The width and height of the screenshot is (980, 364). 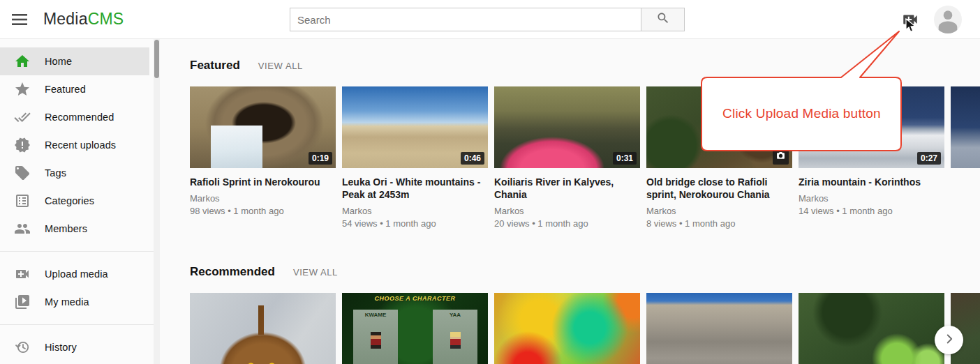 I want to click on sidebar-item-recent-uploads: Recent uploads, so click(x=75, y=145).